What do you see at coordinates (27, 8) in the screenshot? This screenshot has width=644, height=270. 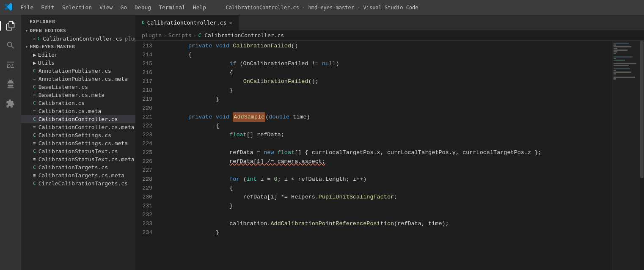 I see `menu-file: File` at bounding box center [27, 8].